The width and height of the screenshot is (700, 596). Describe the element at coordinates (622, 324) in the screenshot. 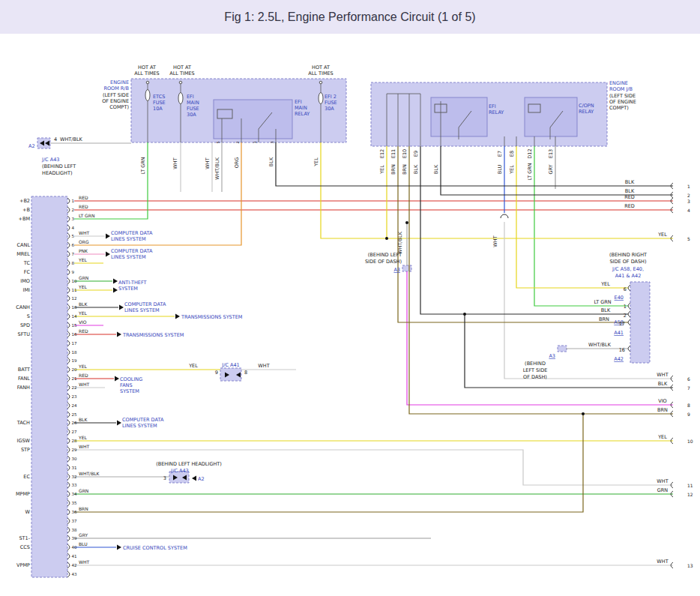

I see `diagram-label: 17` at that location.